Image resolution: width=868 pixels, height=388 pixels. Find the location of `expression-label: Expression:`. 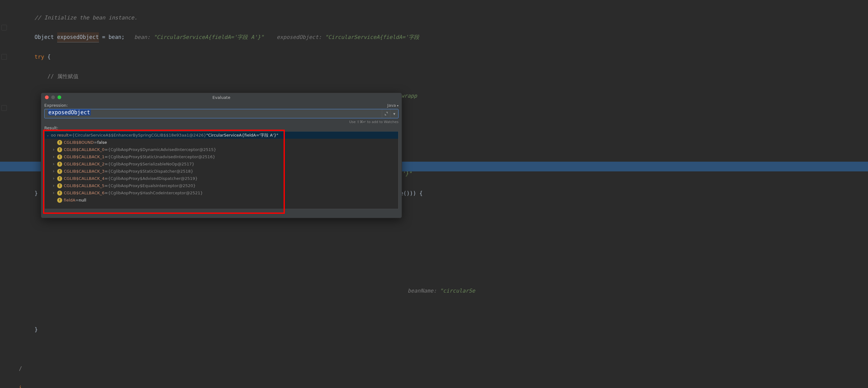

expression-label: Expression: is located at coordinates (56, 105).